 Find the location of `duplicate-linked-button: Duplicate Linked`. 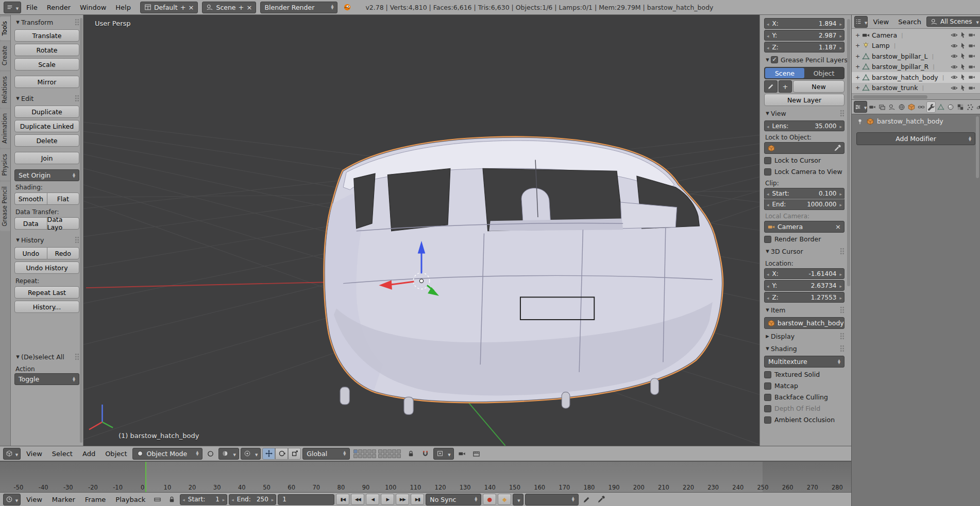

duplicate-linked-button: Duplicate Linked is located at coordinates (47, 126).